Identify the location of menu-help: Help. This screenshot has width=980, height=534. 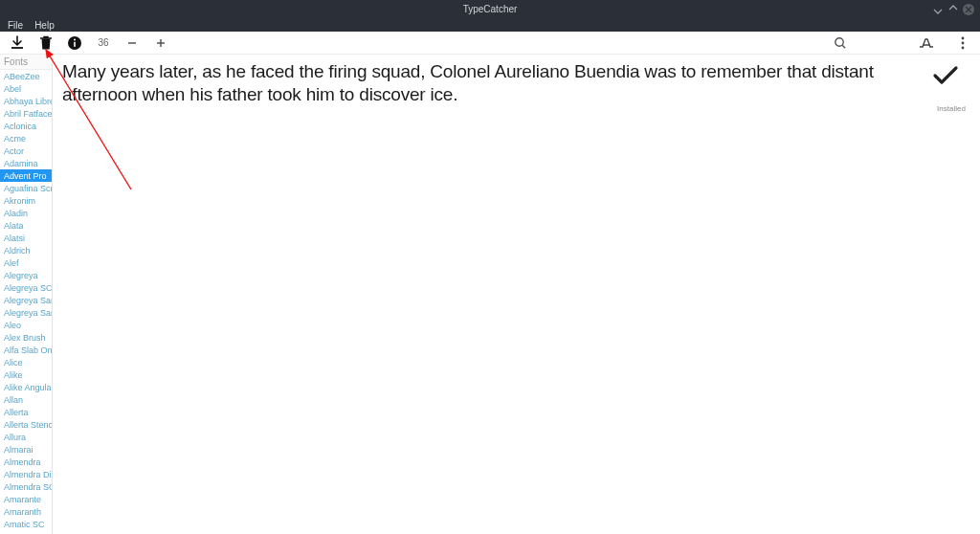
(44, 25).